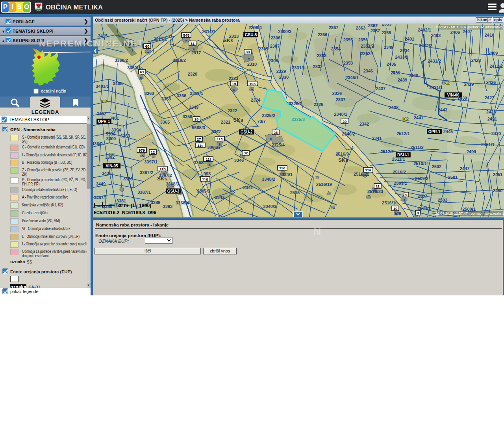 The image size is (504, 423). What do you see at coordinates (324, 184) in the screenshot?
I see `svg-text: 2516/19` at bounding box center [324, 184].